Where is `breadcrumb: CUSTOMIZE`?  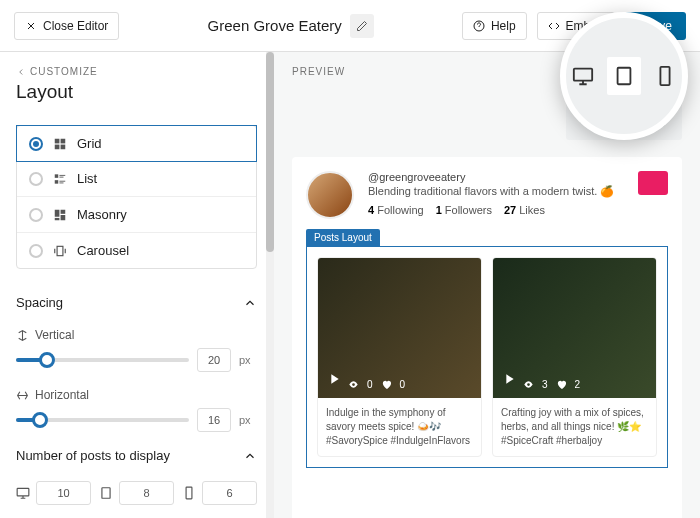 breadcrumb: CUSTOMIZE is located at coordinates (136, 72).